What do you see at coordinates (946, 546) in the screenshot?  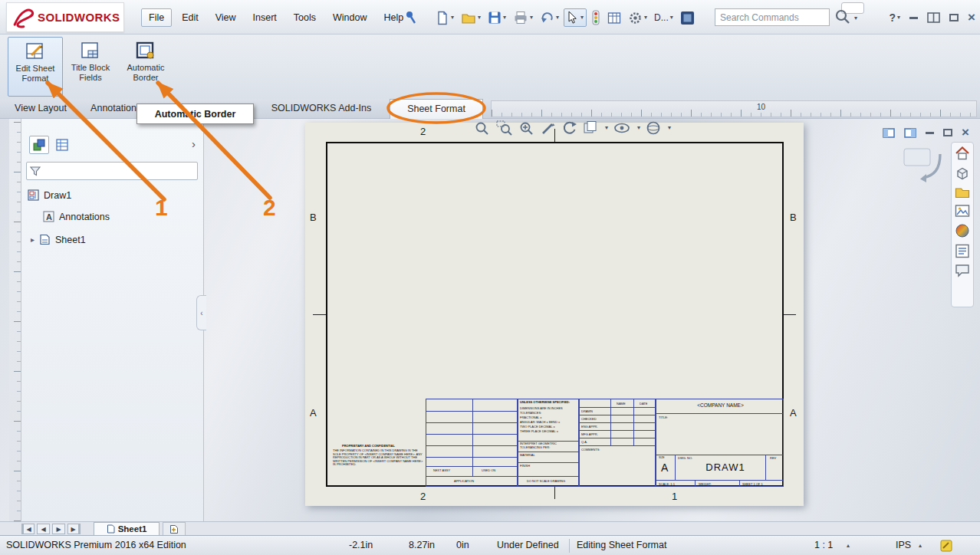 I see `tags-note-icon` at bounding box center [946, 546].